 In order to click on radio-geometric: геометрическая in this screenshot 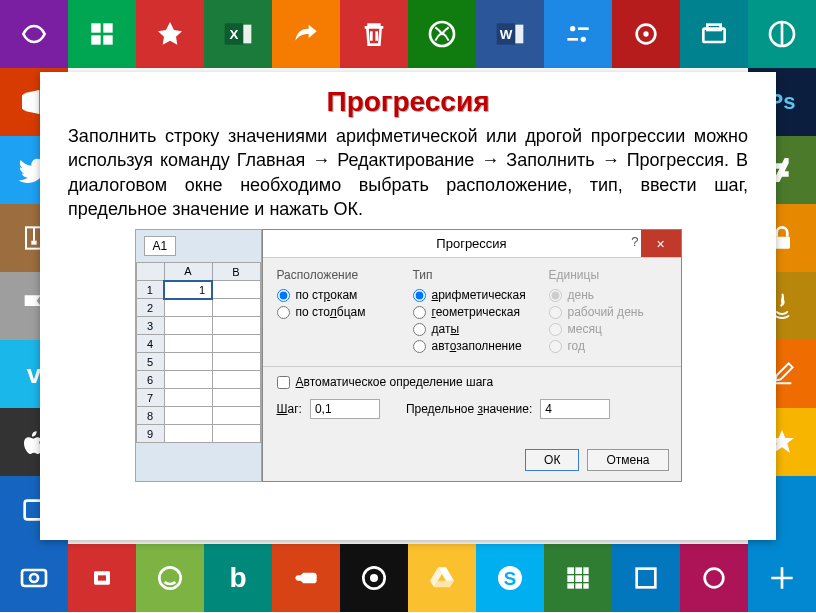, I will do `click(472, 312)`.